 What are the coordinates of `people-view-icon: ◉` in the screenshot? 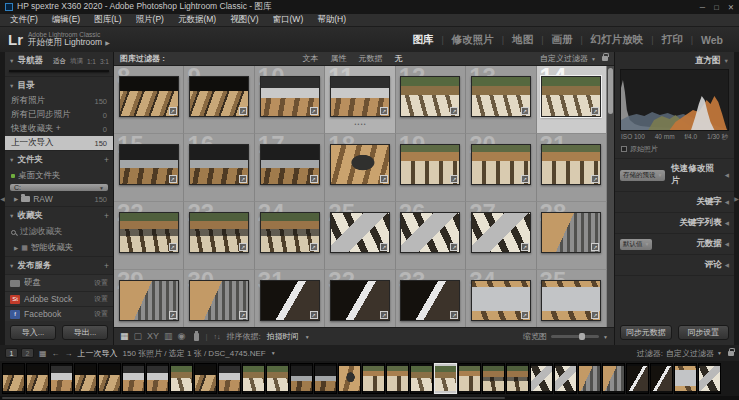 It's located at (182, 336).